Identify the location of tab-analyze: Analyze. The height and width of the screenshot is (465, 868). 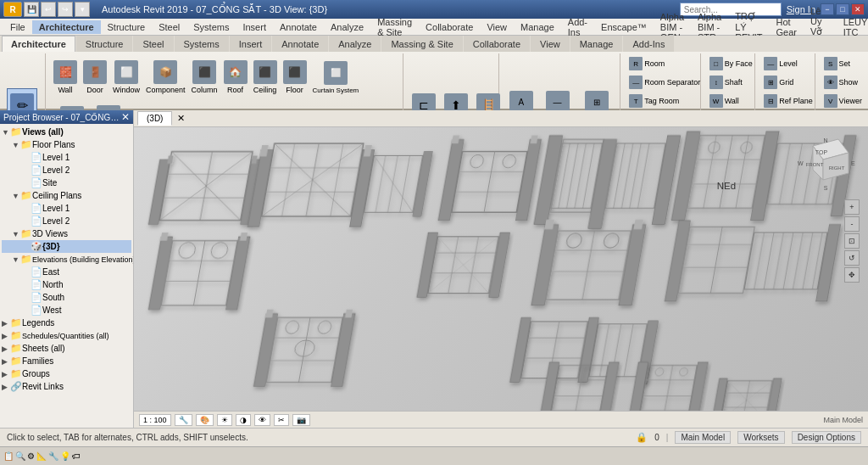
(354, 44).